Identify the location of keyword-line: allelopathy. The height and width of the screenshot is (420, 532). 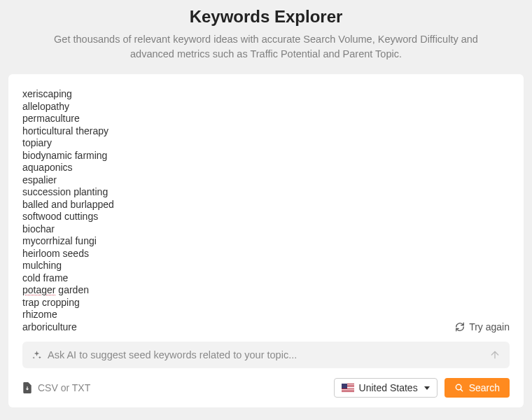
(266, 107).